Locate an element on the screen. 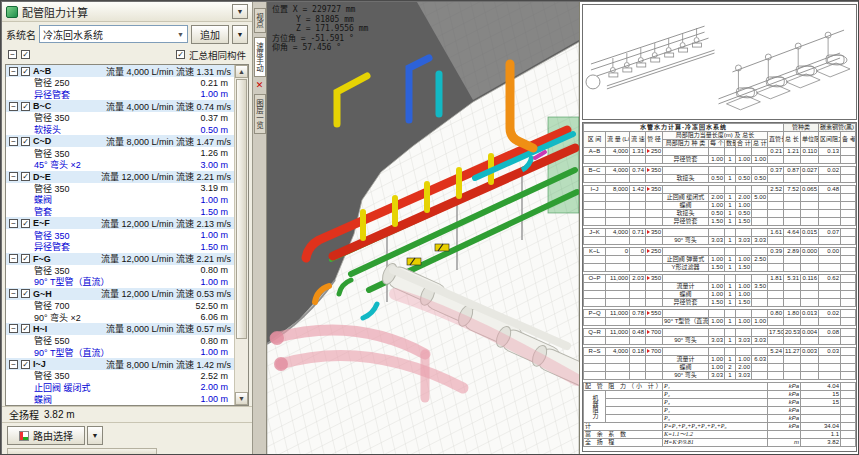 The width and height of the screenshot is (859, 455). segment-item-row: 管径 2500.21 m is located at coordinates (120, 83).